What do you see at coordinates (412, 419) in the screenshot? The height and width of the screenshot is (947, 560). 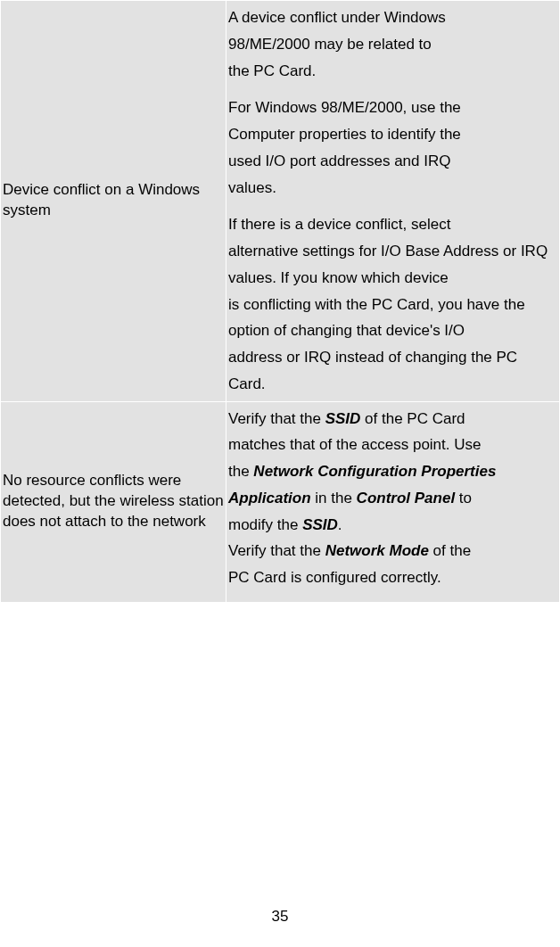 I see `text-segment: of the PC Card` at bounding box center [412, 419].